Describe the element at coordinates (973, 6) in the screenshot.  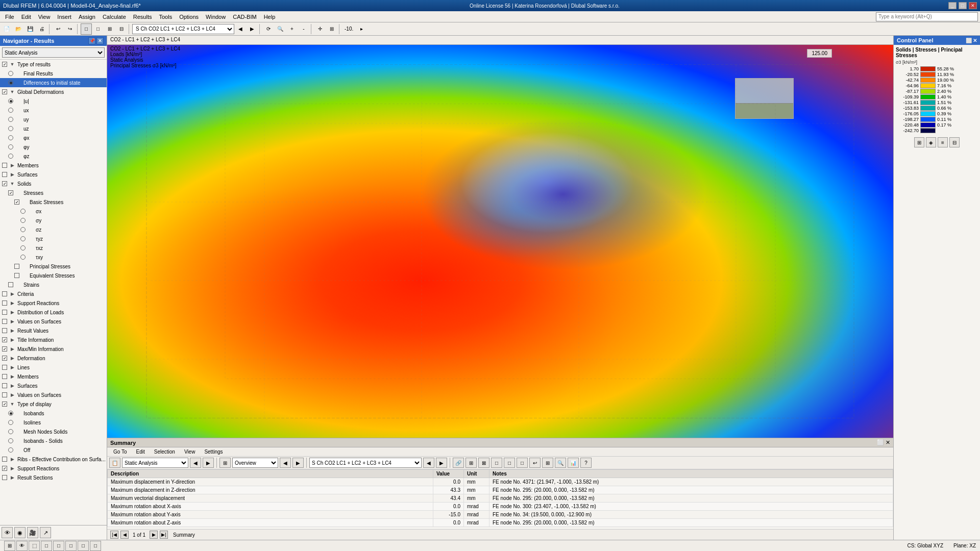
I see `close-button: ✕` at that location.